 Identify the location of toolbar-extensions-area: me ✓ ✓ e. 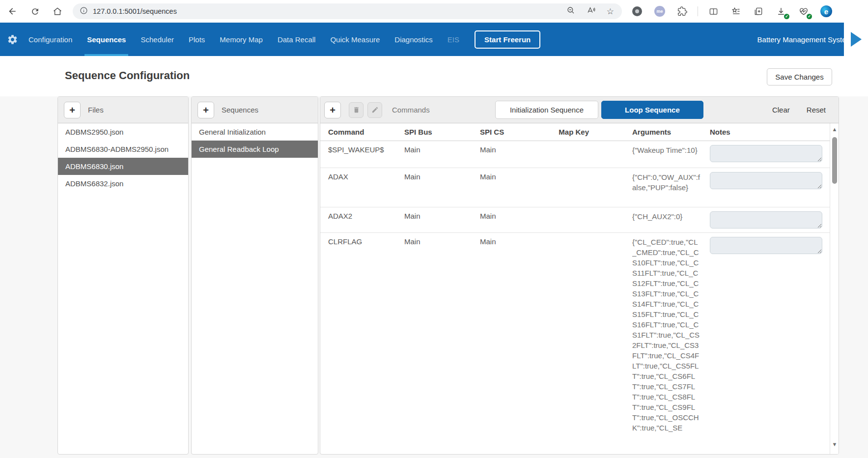
(732, 11).